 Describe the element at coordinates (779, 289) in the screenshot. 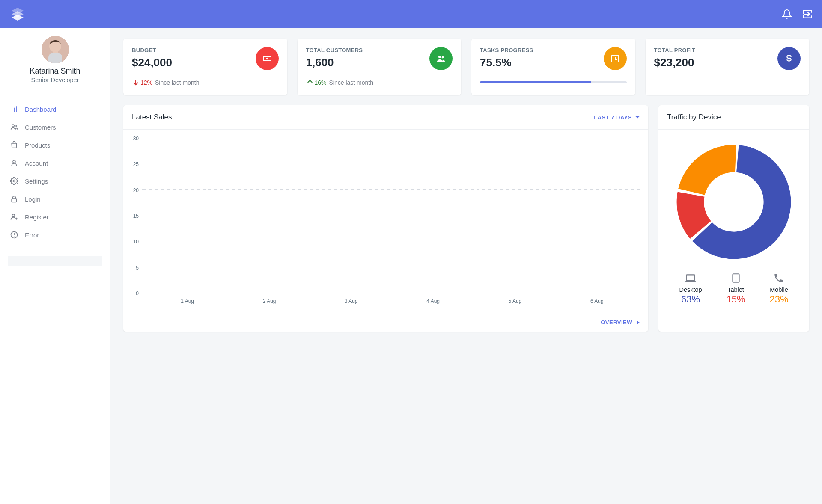

I see `device-mobile: Mobile23%` at that location.